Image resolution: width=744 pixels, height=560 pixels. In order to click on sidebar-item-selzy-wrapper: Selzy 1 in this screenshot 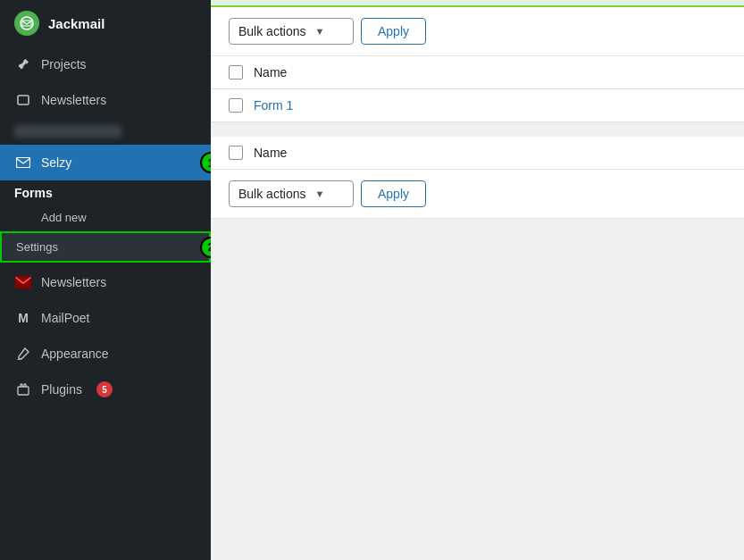, I will do `click(105, 163)`.